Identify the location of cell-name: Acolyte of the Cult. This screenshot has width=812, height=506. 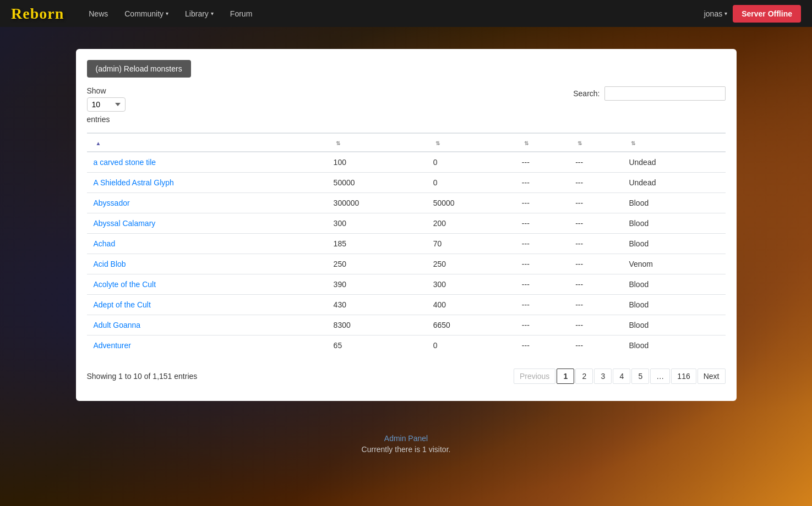
(207, 285).